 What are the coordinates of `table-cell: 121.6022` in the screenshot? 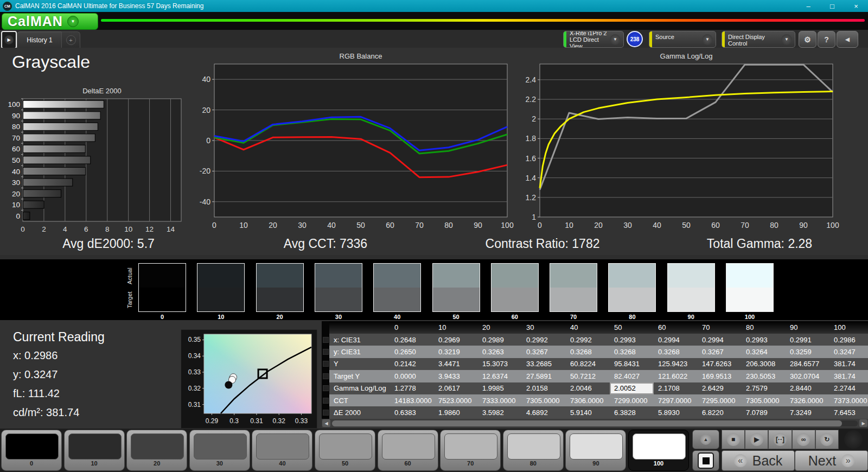 It's located at (676, 376).